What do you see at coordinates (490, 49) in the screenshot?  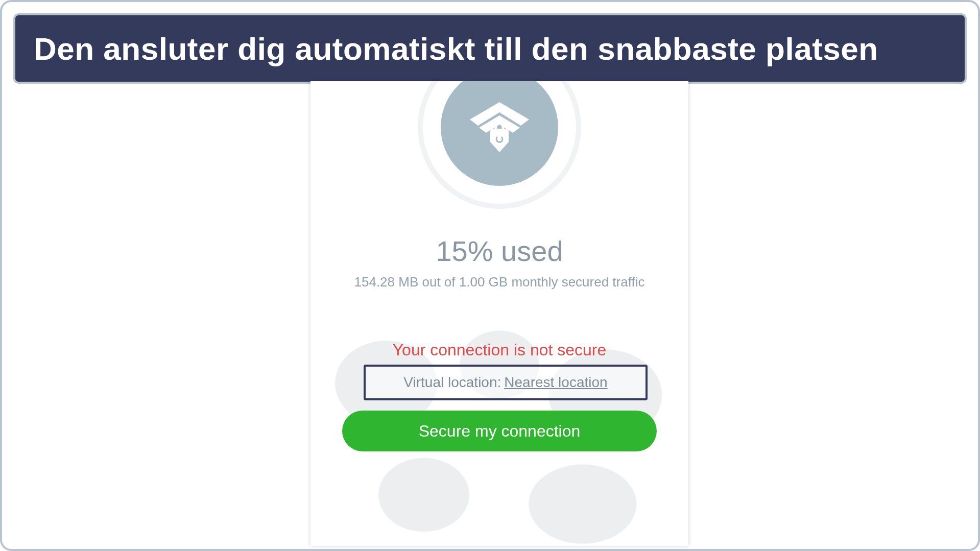 I see `caption-banner: Den ansluter dig automatiskt till den sn…` at bounding box center [490, 49].